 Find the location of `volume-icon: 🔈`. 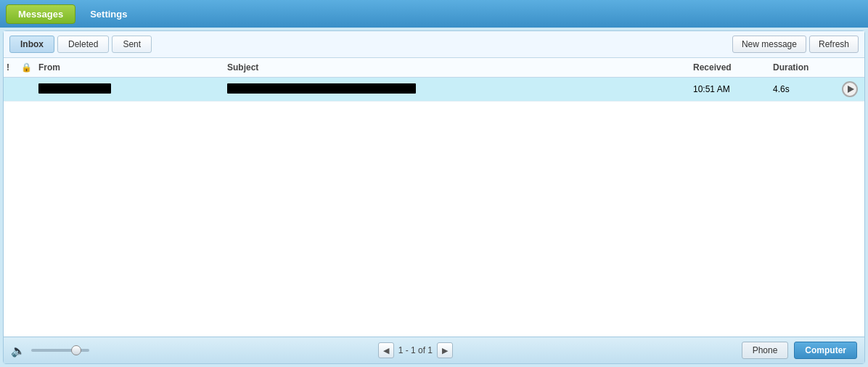

volume-icon: 🔈 is located at coordinates (18, 351).